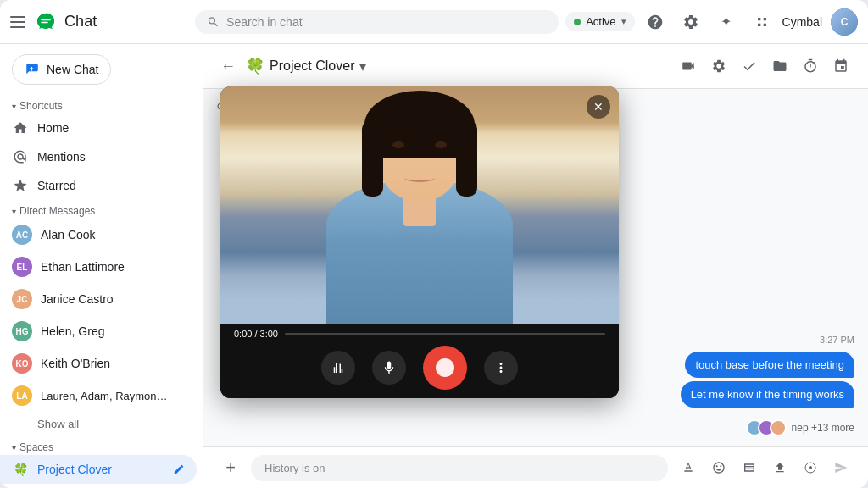 The width and height of the screenshot is (868, 488). What do you see at coordinates (844, 22) in the screenshot?
I see `user-avatar: C` at bounding box center [844, 22].